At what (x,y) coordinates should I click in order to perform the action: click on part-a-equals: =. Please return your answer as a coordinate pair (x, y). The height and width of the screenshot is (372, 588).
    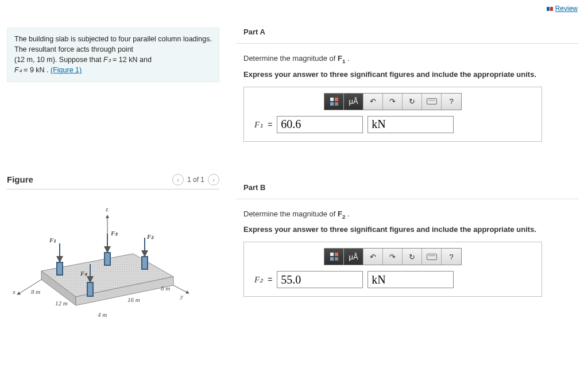
    Looking at the image, I should click on (270, 125).